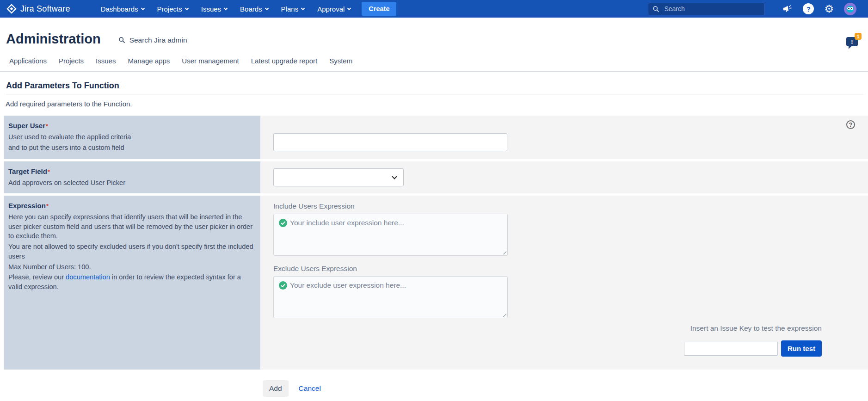 Image resolution: width=868 pixels, height=401 pixels. What do you see at coordinates (293, 9) in the screenshot?
I see `nav-menu-plans: Plans` at bounding box center [293, 9].